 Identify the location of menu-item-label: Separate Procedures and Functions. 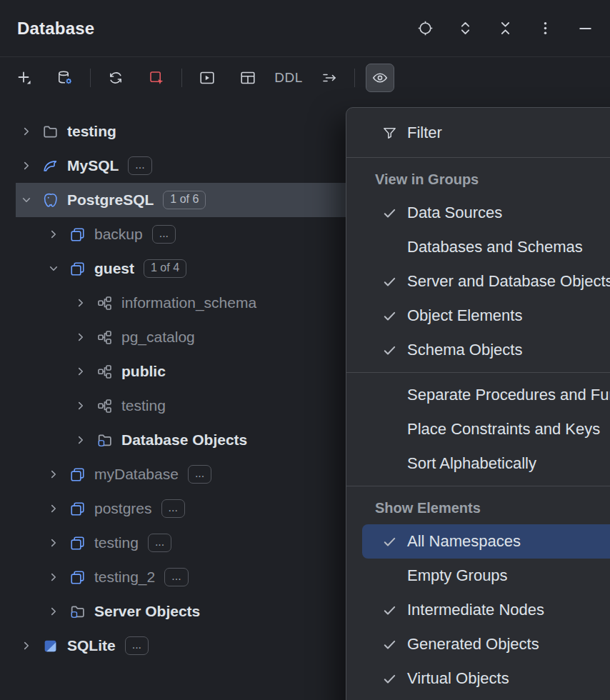
(509, 395).